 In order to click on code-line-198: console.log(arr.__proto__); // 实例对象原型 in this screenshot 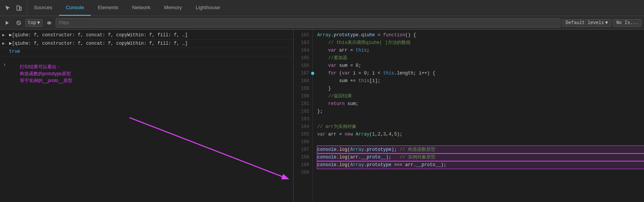, I will do `click(480, 157)`.